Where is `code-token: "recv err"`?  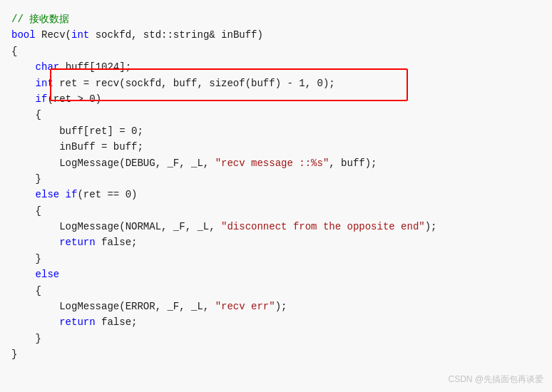 code-token: "recv err" is located at coordinates (245, 306).